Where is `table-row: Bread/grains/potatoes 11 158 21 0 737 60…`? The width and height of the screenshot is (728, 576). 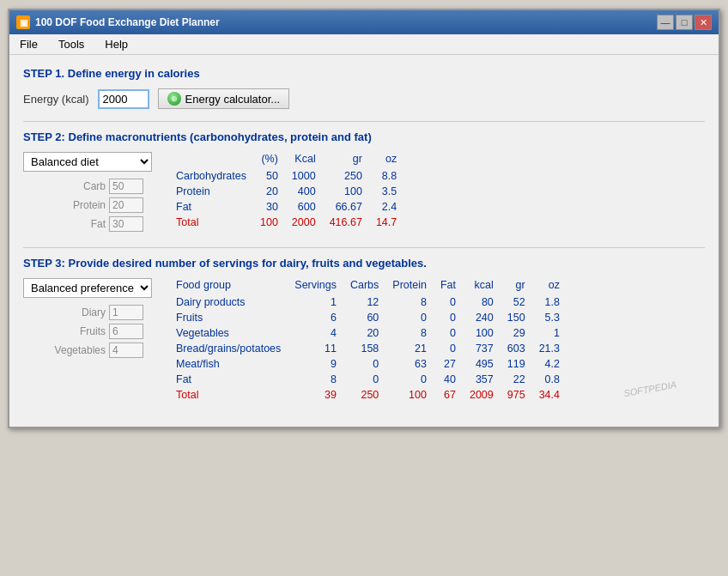 table-row: Bread/grains/potatoes 11 158 21 0 737 60… is located at coordinates (367, 349).